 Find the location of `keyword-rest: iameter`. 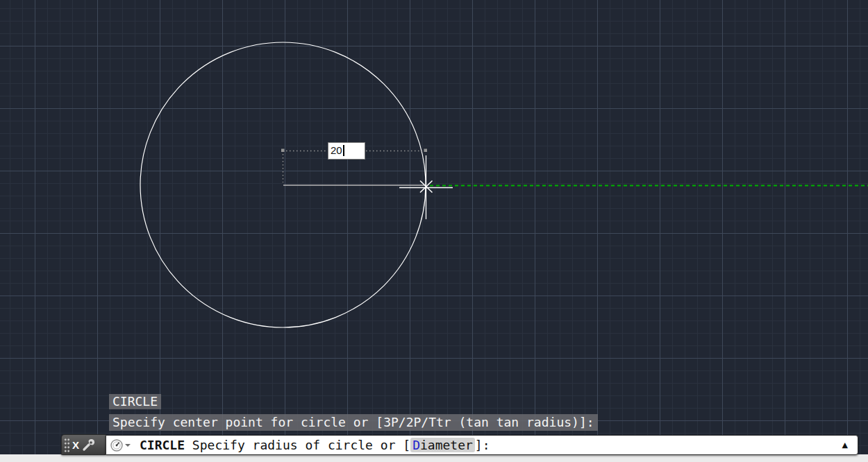

keyword-rest: iameter is located at coordinates (446, 445).